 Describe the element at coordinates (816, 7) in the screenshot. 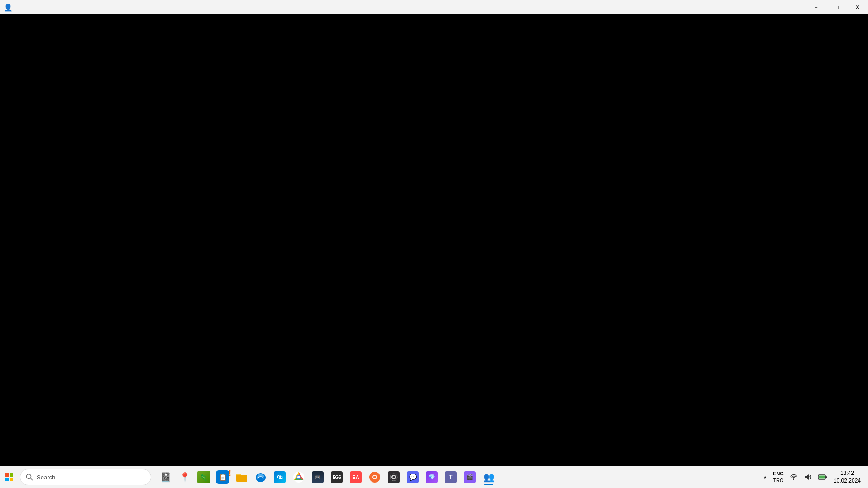

I see `minimize-button: −` at that location.